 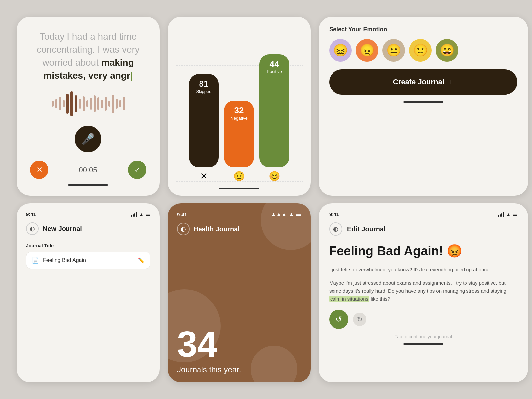 I want to click on bar-positive: 44 Positive 😊, so click(x=274, y=118).